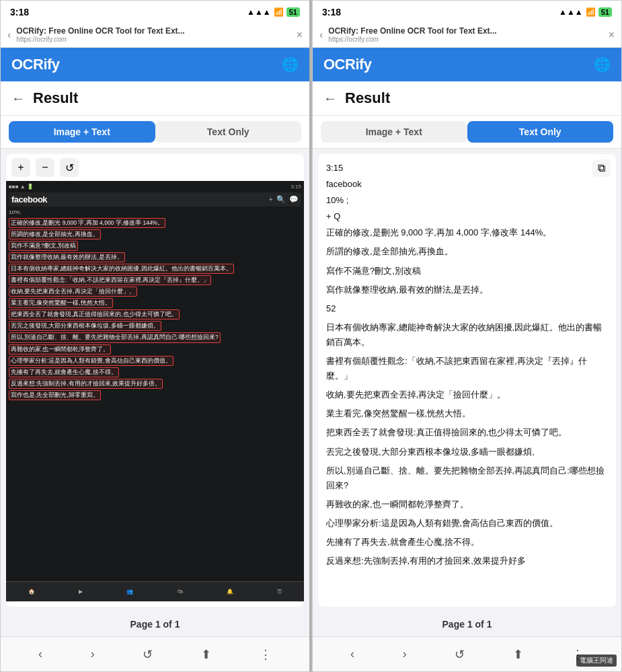 This screenshot has width=622, height=672. Describe the element at coordinates (467, 542) in the screenshot. I see `ocr-line-18: 先擁有了再失去,就會產生心魔,捨不得。` at that location.